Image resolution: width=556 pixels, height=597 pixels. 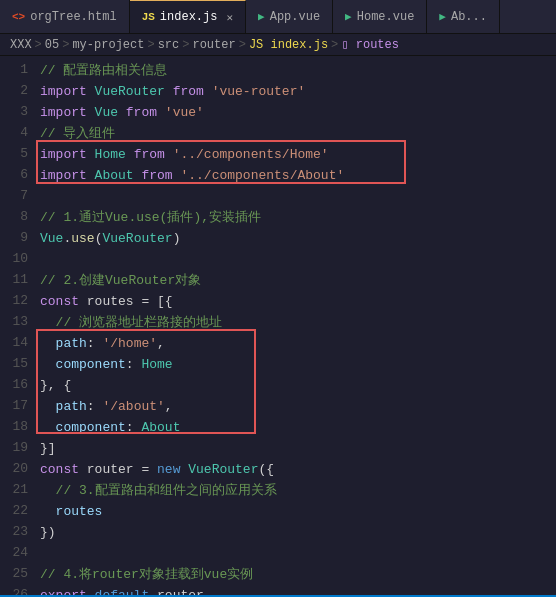 What do you see at coordinates (169, 45) in the screenshot?
I see `breadcrumb-part: src` at bounding box center [169, 45].